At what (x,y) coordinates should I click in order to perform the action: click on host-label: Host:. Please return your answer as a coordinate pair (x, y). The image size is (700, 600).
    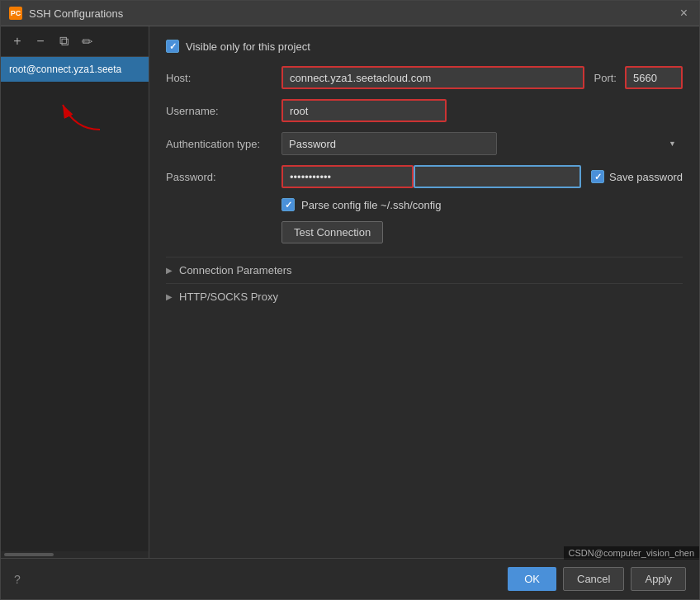
    Looking at the image, I should click on (224, 78).